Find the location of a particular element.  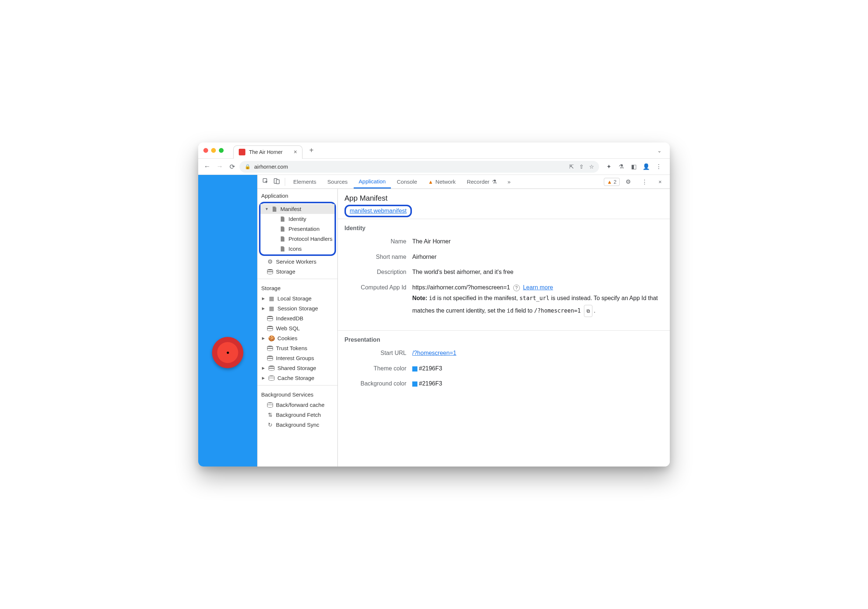

sidebar-item-icons: Icons is located at coordinates (298, 249).